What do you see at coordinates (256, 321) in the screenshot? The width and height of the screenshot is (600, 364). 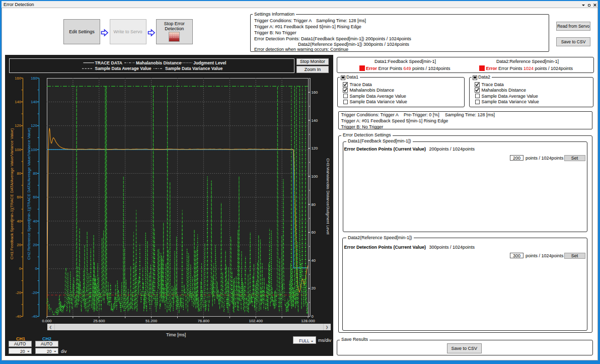 I see `svg-text: 102.400` at bounding box center [256, 321].